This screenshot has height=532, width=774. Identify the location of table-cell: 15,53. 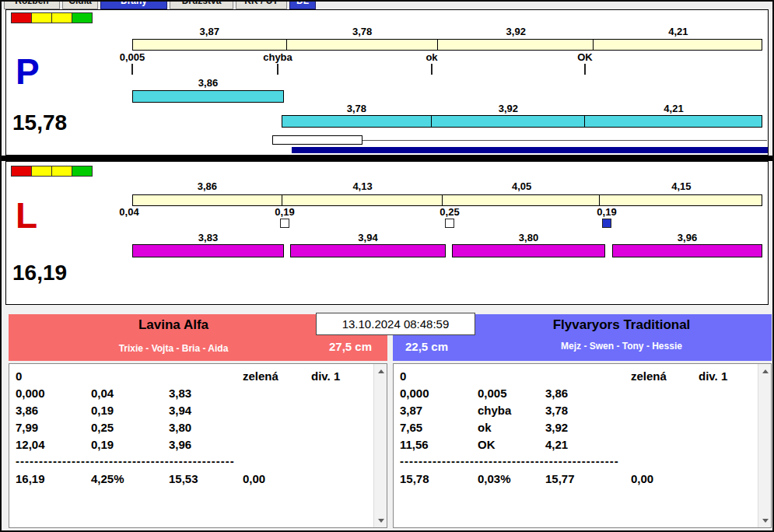
(205, 479).